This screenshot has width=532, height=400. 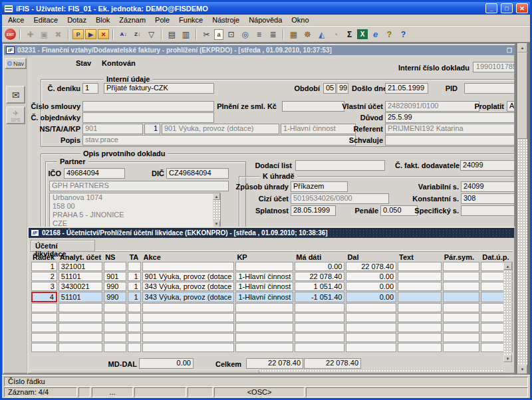 What do you see at coordinates (487, 187) in the screenshot?
I see `variabilni-field: 24099` at bounding box center [487, 187].